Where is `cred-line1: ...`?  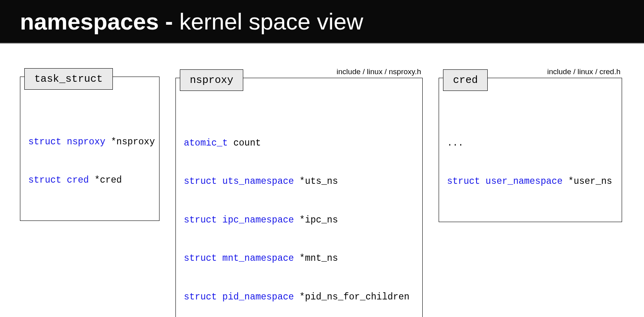 cred-line1: ... is located at coordinates (530, 143).